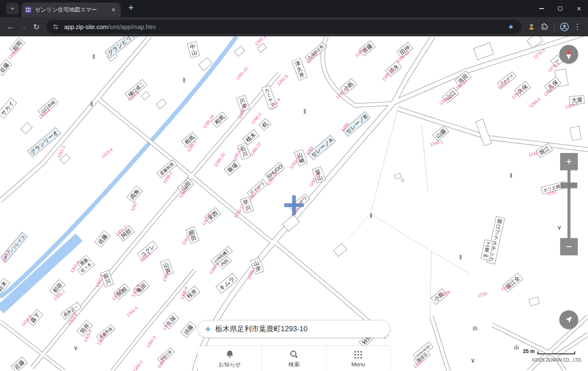 The image size is (588, 371). I want to click on lot-number-label: 1300-5, so click(163, 362).